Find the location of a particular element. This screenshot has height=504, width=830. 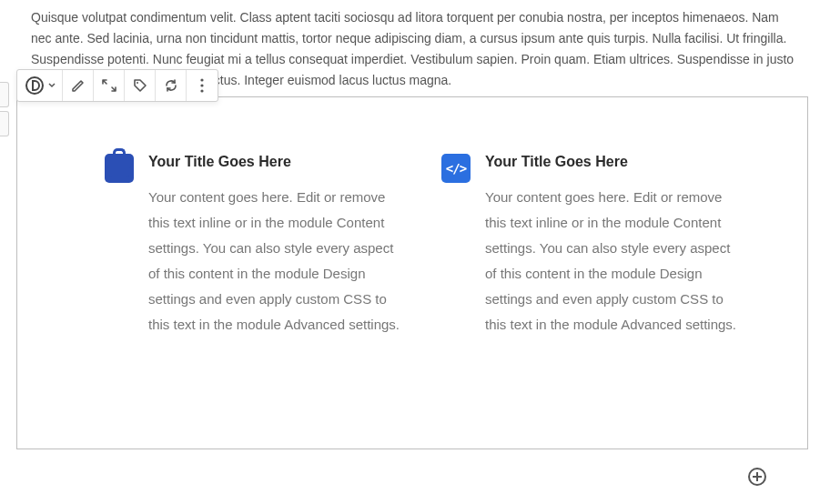

pencil-icon is located at coordinates (78, 86).